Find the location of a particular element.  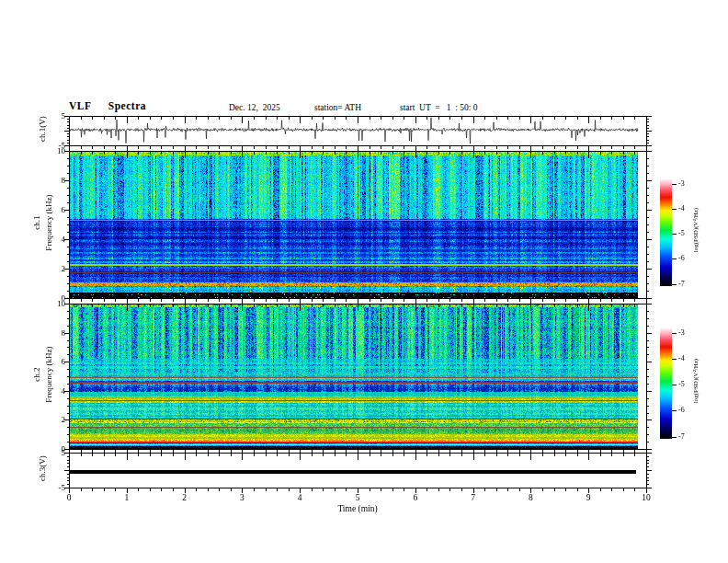

time-axis-label: Time (min) is located at coordinates (358, 509).